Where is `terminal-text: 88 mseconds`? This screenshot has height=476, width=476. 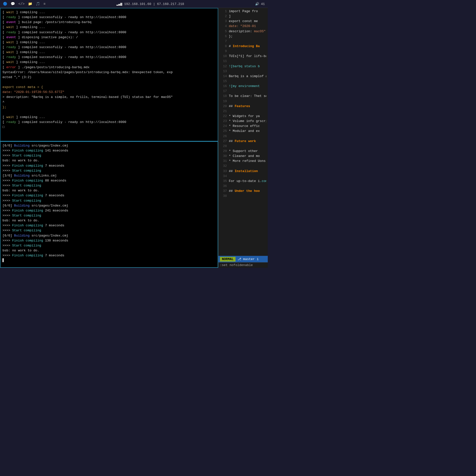
terminal-text: 88 mseconds is located at coordinates (55, 180).